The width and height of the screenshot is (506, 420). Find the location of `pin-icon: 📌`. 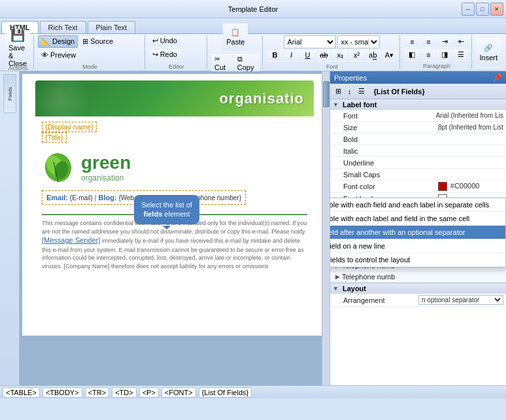

pin-icon: 📌 is located at coordinates (498, 77).